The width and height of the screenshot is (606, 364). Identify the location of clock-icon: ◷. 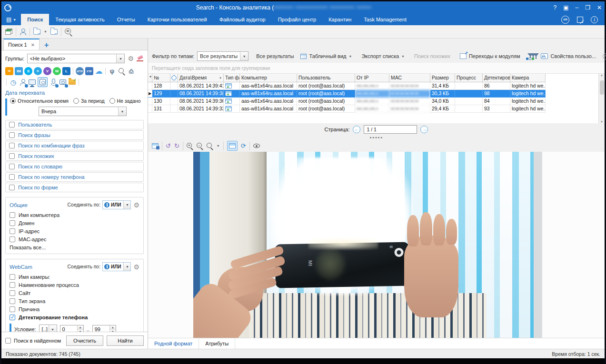
(13, 82).